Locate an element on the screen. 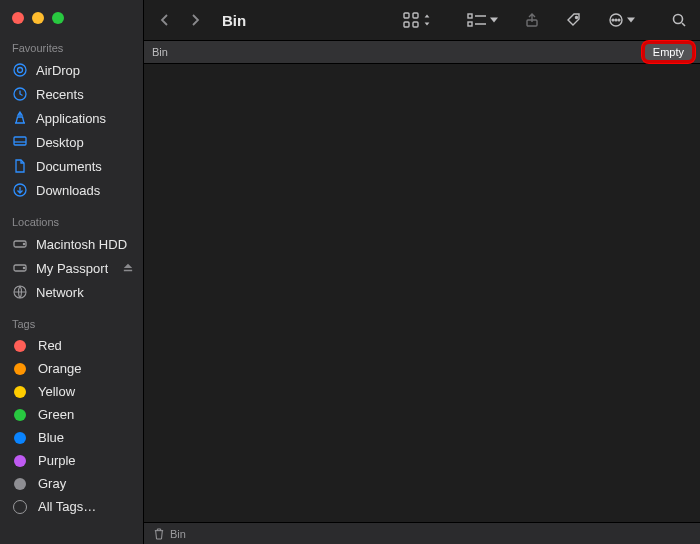  sidebar-item-label: Gray is located at coordinates (52, 484).